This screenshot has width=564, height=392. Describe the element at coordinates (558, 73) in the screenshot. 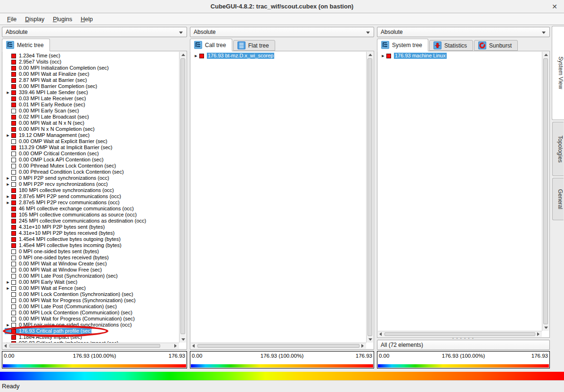

I see `side-tab-system-view: System View` at that location.